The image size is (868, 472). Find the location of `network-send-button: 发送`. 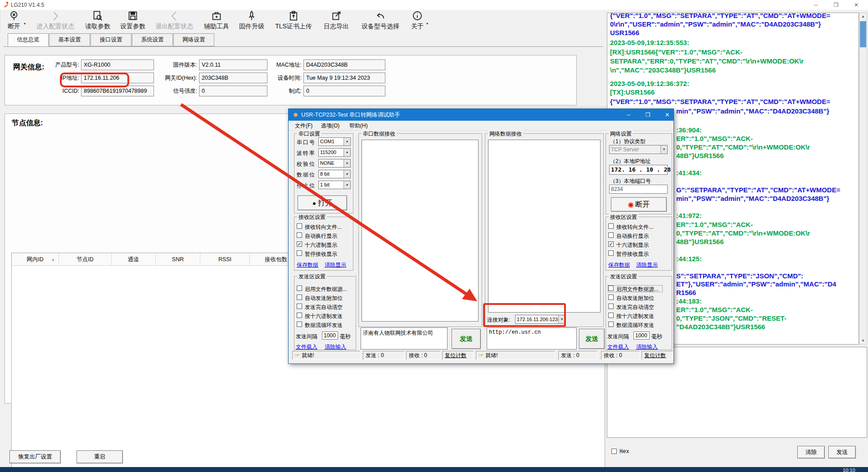

network-send-button: 发送 is located at coordinates (592, 339).